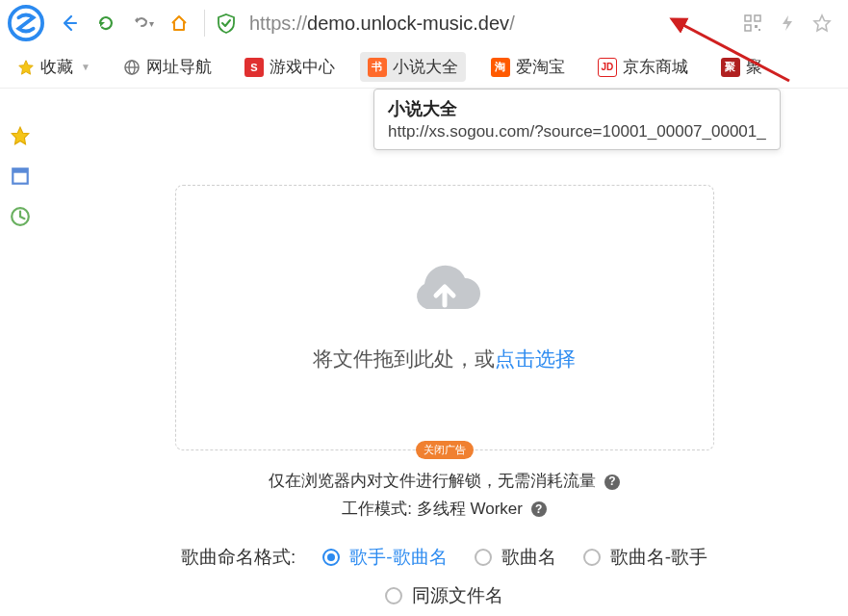 The width and height of the screenshot is (848, 616). Describe the element at coordinates (239, 557) in the screenshot. I see `naming-label: 歌曲命名格式:` at that location.